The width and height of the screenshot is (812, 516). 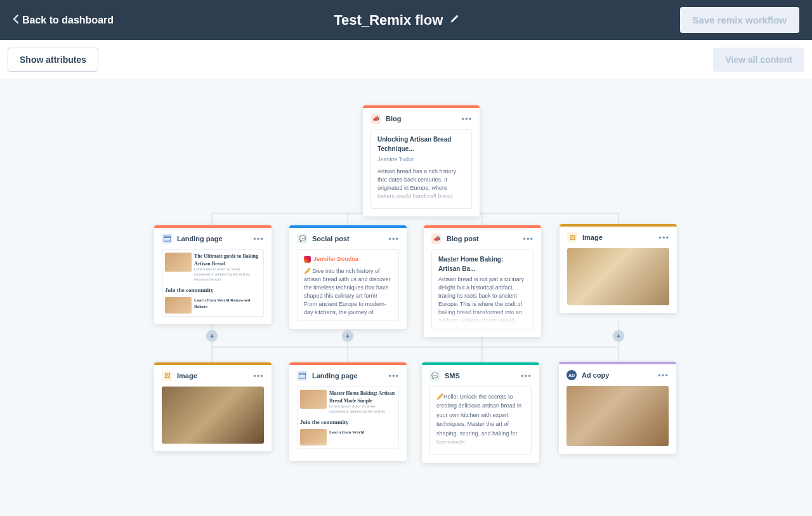 I want to click on title-wrap: Test_Remix flow, so click(x=396, y=20).